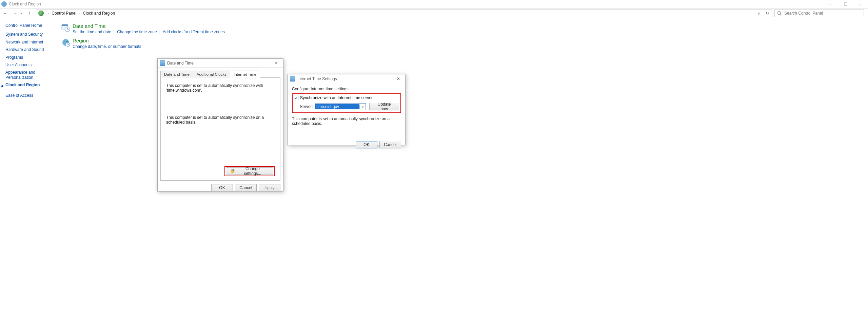 Image resolution: width=868 pixels, height=326 pixels. Describe the element at coordinates (253, 171) in the screenshot. I see `change-settings-label: Change settings...` at that location.